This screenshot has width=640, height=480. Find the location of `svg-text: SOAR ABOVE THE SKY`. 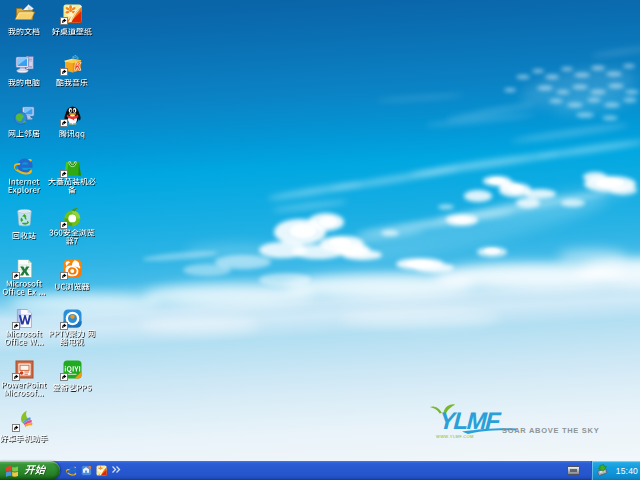

svg-text: SOAR ABOVE THE SKY is located at coordinates (550, 430).